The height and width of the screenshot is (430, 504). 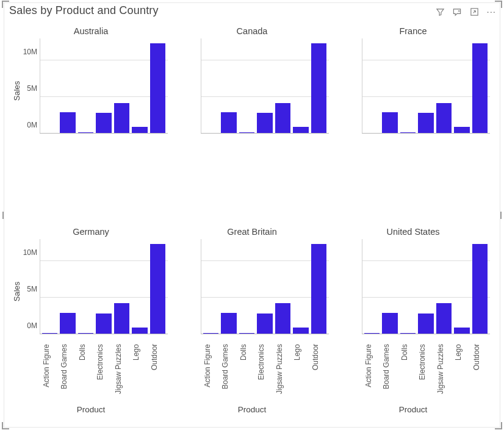 What do you see at coordinates (5, 426) in the screenshot?
I see `resize-handle-bl` at bounding box center [5, 426].